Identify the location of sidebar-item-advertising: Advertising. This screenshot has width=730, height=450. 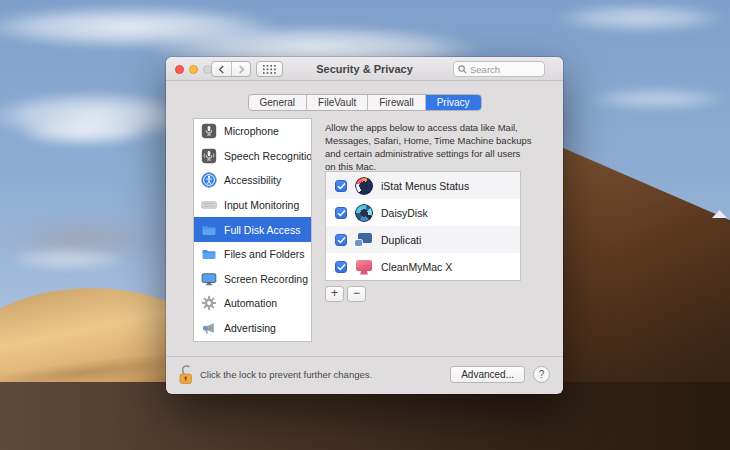
(252, 328).